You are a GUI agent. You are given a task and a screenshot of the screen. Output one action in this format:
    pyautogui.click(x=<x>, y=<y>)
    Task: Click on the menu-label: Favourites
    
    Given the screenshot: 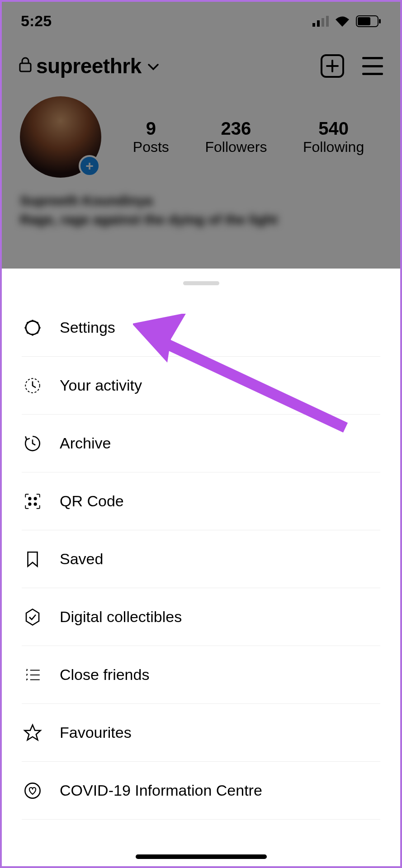 What is the action you would take?
    pyautogui.click(x=96, y=732)
    